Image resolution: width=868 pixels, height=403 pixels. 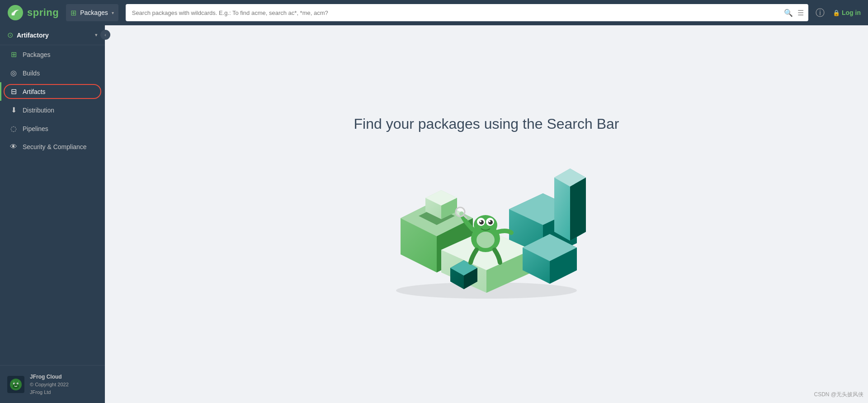 I want to click on pipelines-icon: ◌, so click(x=14, y=128).